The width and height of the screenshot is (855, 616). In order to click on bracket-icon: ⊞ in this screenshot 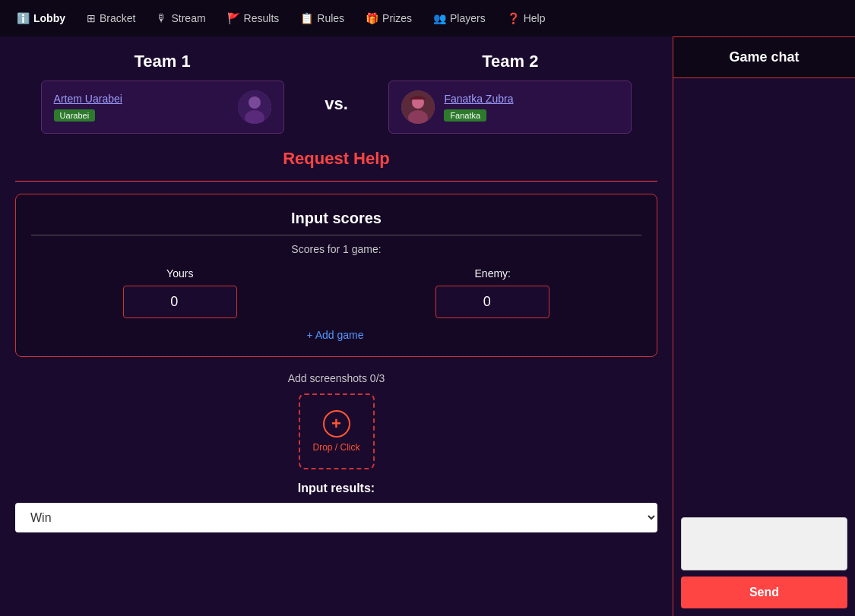, I will do `click(91, 18)`.